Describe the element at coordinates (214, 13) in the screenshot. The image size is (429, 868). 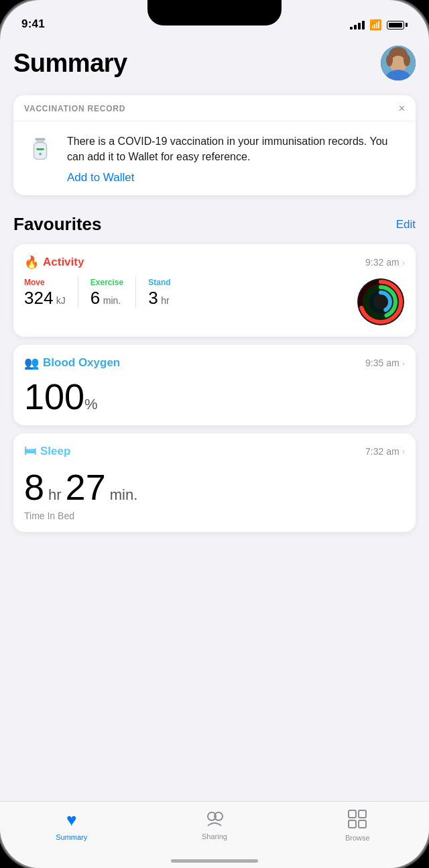
I see `notch` at that location.